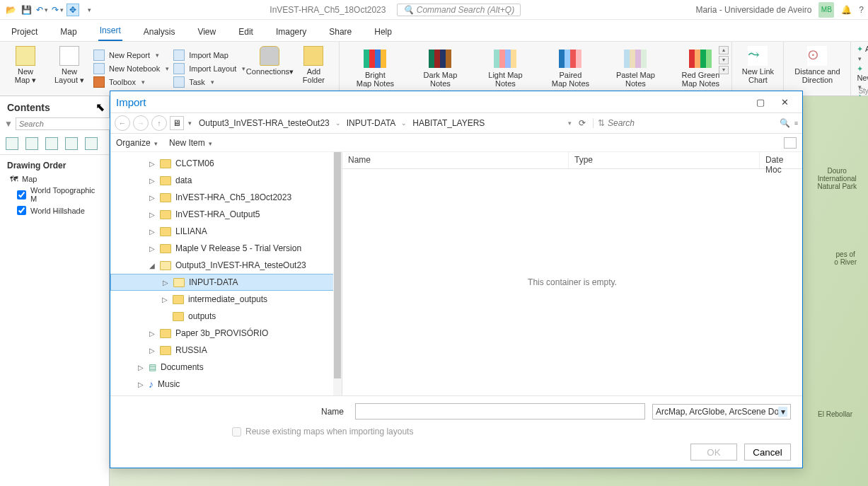 The height and width of the screenshot is (486, 868). What do you see at coordinates (456, 160) in the screenshot?
I see `col-name: Name` at bounding box center [456, 160].